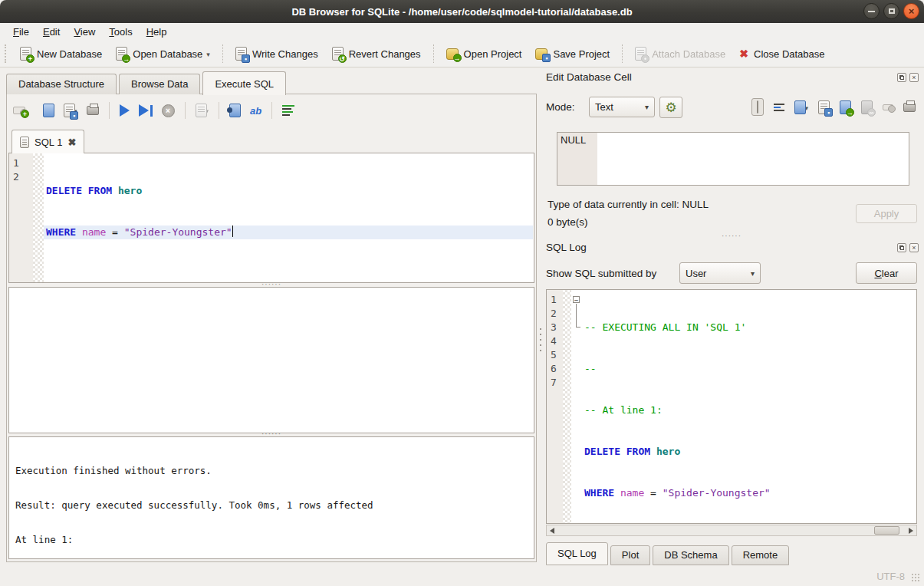 The height and width of the screenshot is (586, 924). What do you see at coordinates (908, 77) in the screenshot?
I see `edit-cell-dock-buttons: ×` at bounding box center [908, 77].